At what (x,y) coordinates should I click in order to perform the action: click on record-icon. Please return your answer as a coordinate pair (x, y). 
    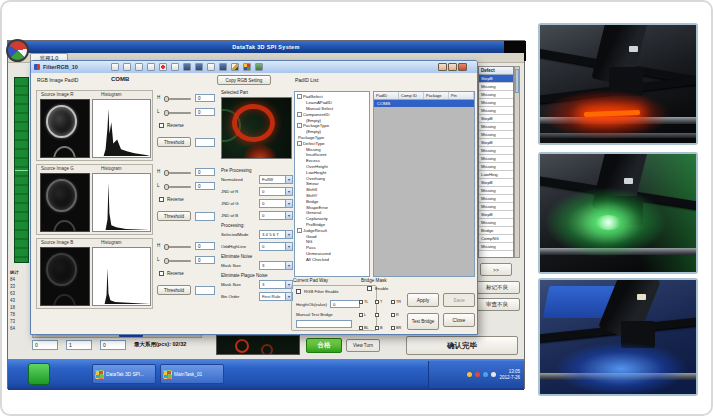
    Looking at the image, I should click on (163, 67).